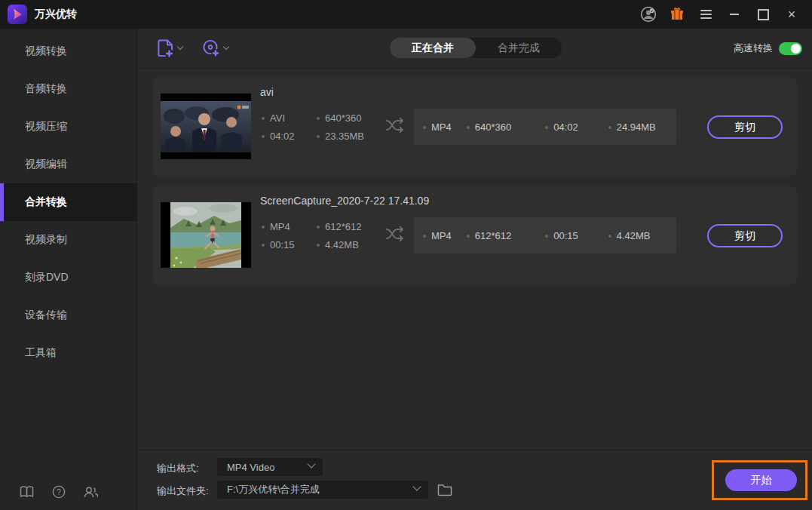  I want to click on tab-merged: 合并完成, so click(519, 48).